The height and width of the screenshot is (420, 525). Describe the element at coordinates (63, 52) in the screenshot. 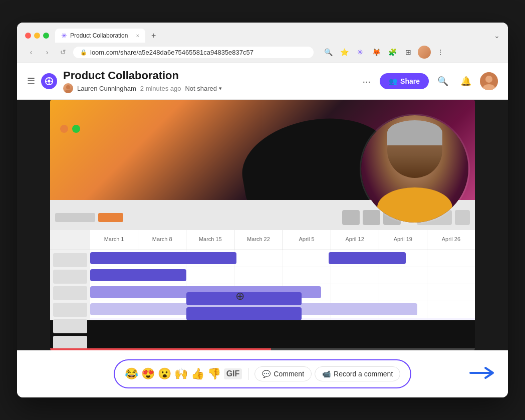

I see `reload-button: ↺` at that location.